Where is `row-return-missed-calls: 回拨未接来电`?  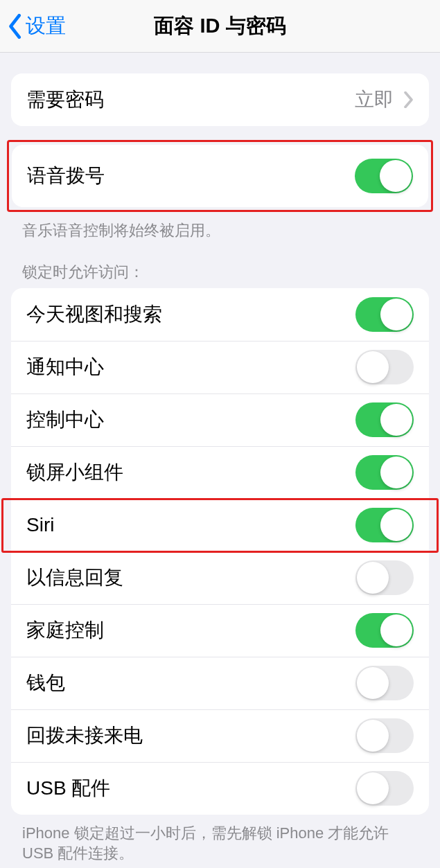
row-return-missed-calls: 回拨未接来电 is located at coordinates (220, 736).